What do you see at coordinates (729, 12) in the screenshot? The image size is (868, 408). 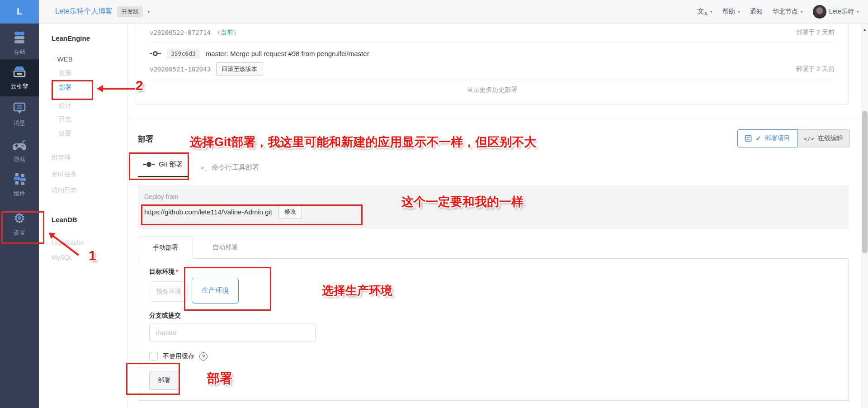 I see `help-label: 帮助` at bounding box center [729, 12].